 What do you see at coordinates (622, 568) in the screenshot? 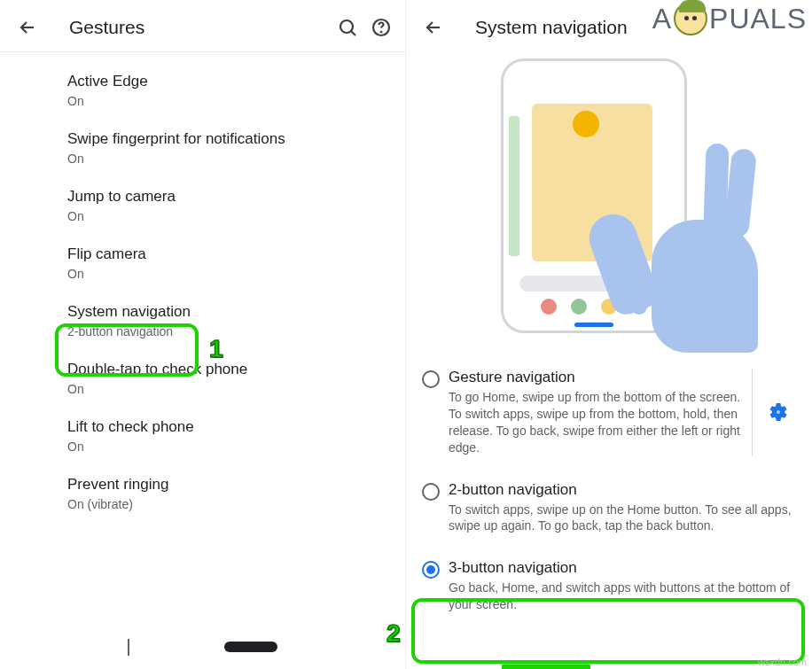
I see `option-title: 3-button navigation` at bounding box center [622, 568].